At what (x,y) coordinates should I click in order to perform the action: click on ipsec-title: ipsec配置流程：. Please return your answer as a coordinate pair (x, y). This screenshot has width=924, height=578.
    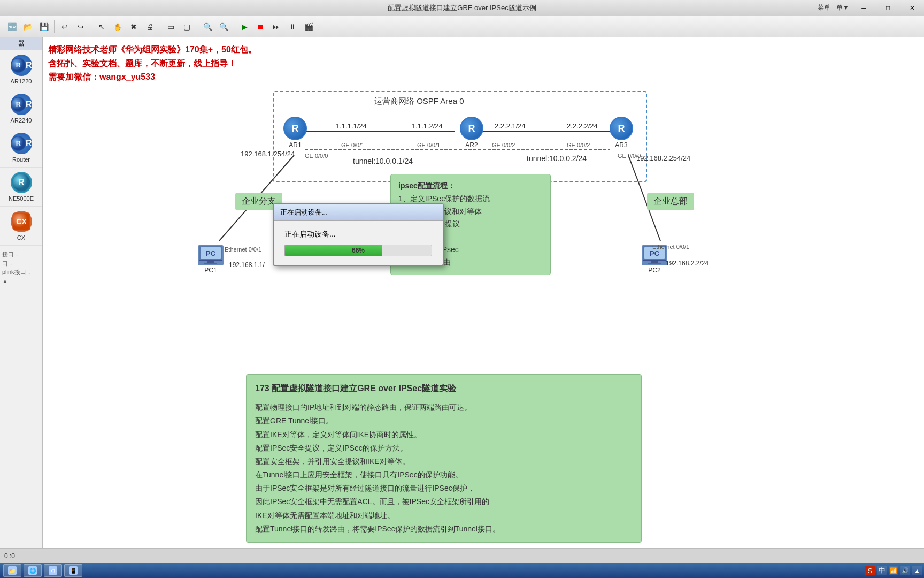
    Looking at the image, I should click on (471, 186).